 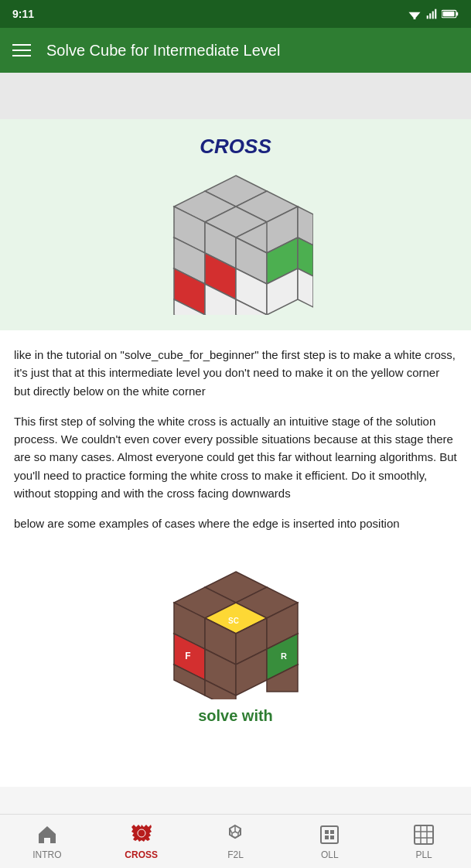 What do you see at coordinates (235, 835) in the screenshot?
I see `f2l-icon` at bounding box center [235, 835].